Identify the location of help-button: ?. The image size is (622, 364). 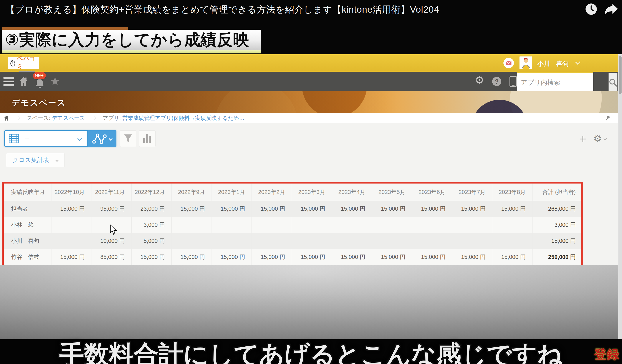
(497, 81).